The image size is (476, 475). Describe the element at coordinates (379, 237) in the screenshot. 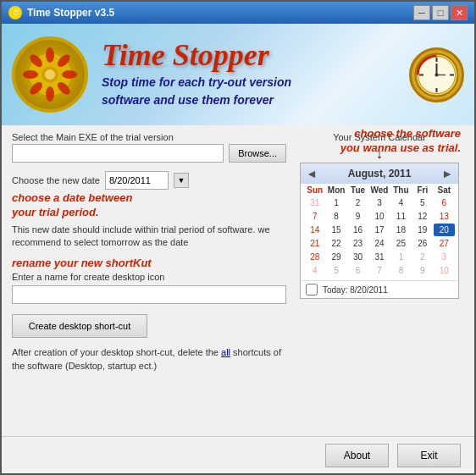

I see `cal-days-container: 3112345678910111213141516171819202122232…` at that location.